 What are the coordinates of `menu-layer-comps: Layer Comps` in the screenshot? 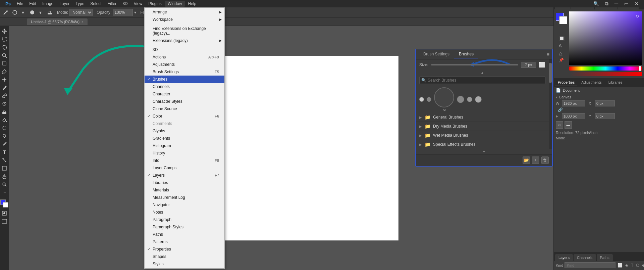 It's located at (184, 168).